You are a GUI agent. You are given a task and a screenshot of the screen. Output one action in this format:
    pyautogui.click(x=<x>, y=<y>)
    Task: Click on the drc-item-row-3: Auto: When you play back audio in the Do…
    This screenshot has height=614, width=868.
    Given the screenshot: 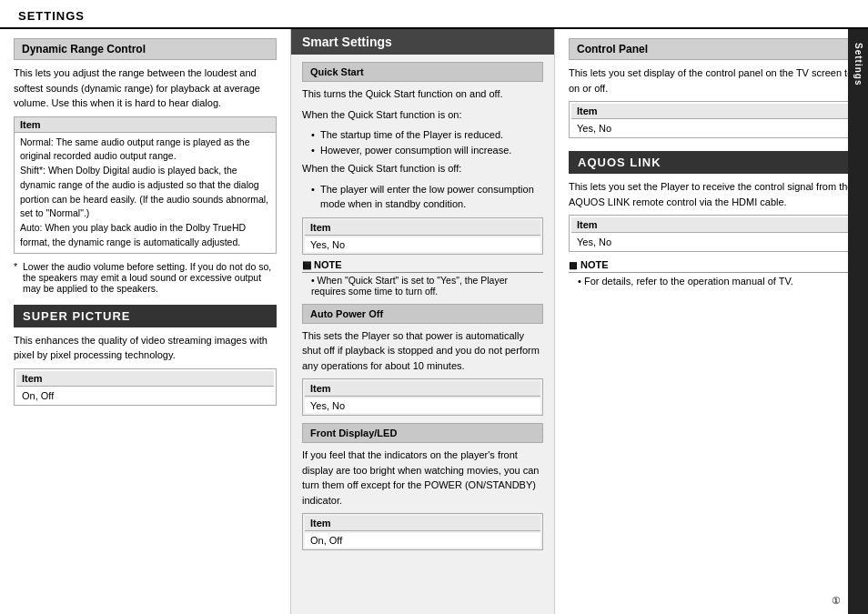 What is the action you would take?
    pyautogui.click(x=146, y=236)
    